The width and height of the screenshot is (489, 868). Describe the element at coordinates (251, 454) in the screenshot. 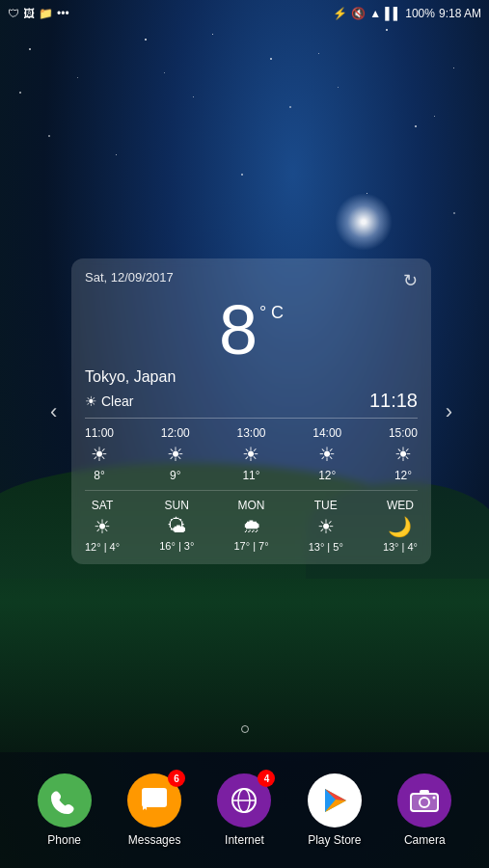

I see `hourly-item: 13:00 ☀ 11°` at that location.